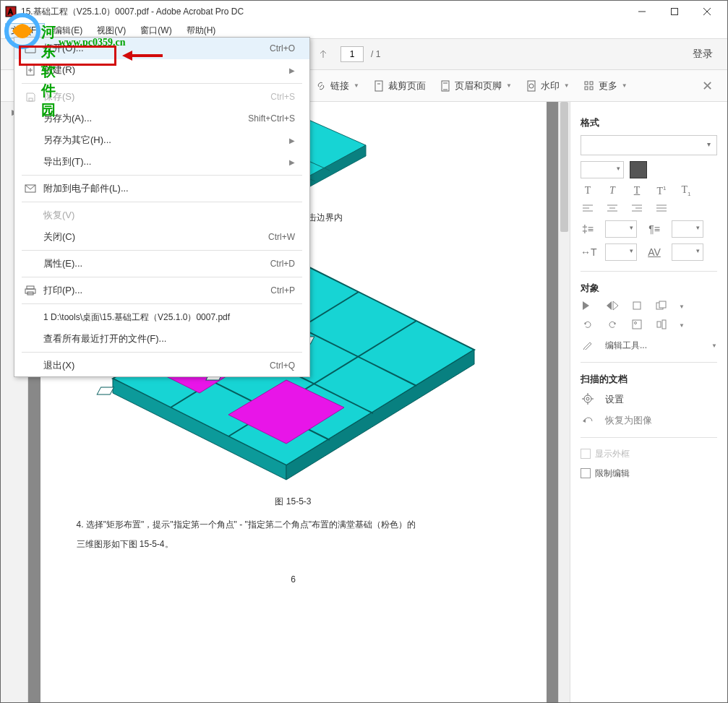 The height and width of the screenshot is (703, 728). I want to click on close-tools-button: ✕, so click(707, 86).